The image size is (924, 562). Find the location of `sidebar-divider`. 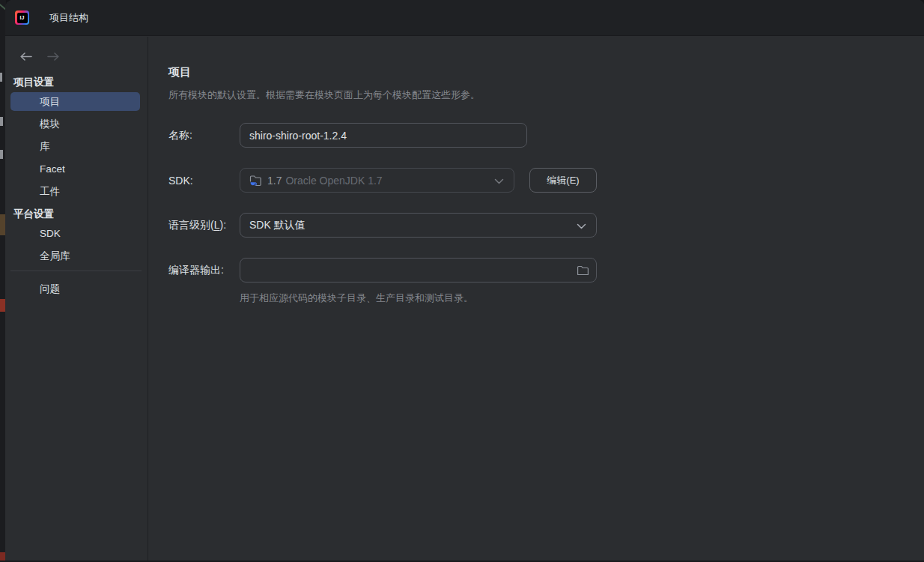

sidebar-divider is located at coordinates (76, 271).